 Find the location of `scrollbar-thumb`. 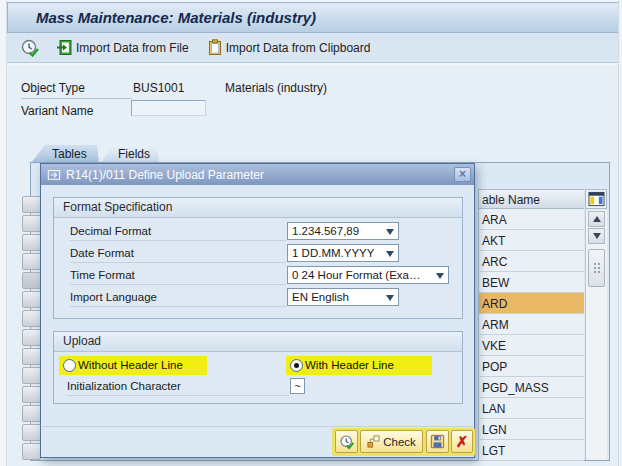

scrollbar-thumb is located at coordinates (596, 268).